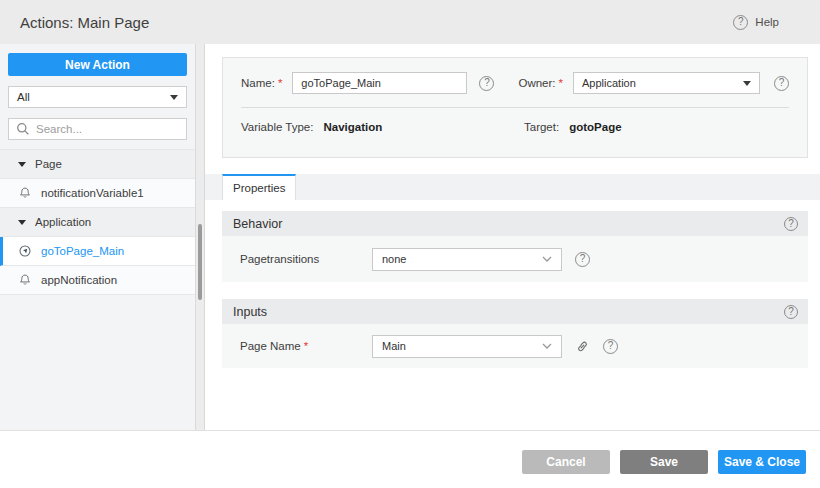 Image resolution: width=820 pixels, height=488 pixels. I want to click on name-label: Name:, so click(258, 83).